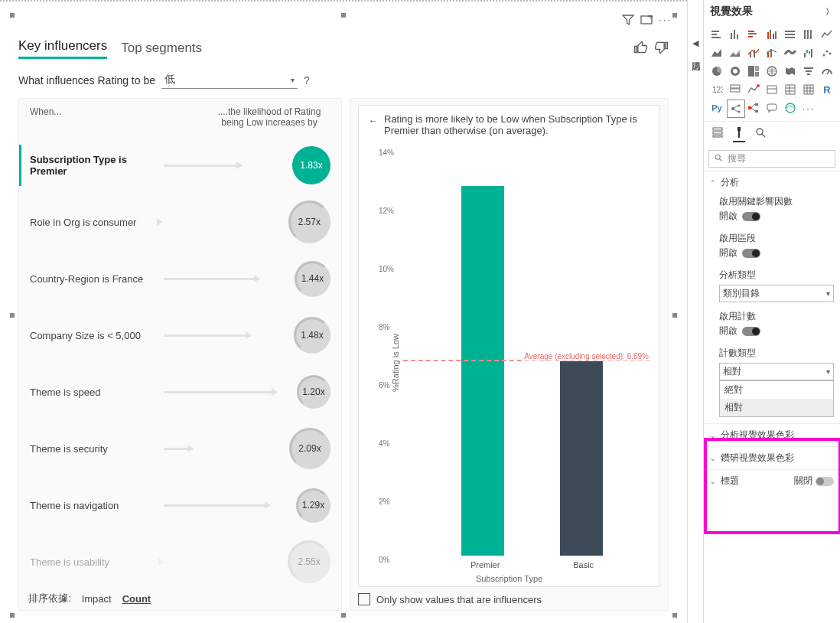  What do you see at coordinates (809, 53) in the screenshot?
I see `waterfall-icon` at bounding box center [809, 53].